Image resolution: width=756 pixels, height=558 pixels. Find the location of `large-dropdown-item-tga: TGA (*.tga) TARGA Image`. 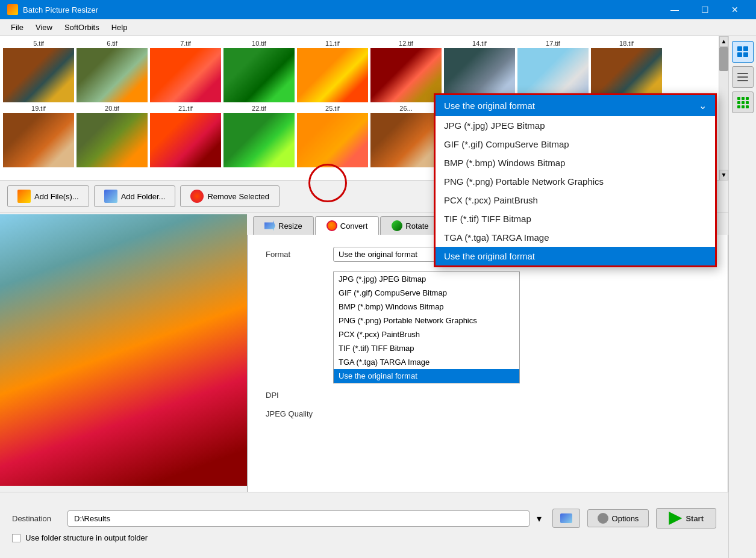

large-dropdown-item-tga: TGA (*.tga) TARGA Image is located at coordinates (575, 237).